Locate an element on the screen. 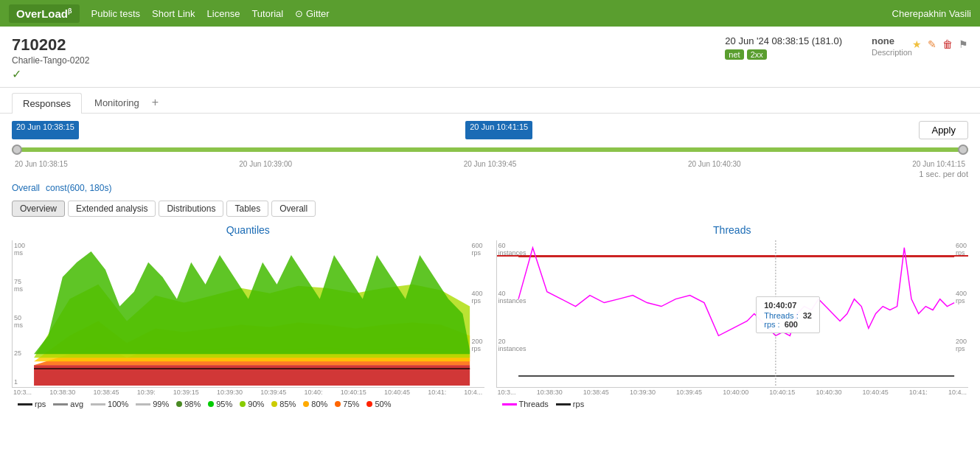 Image resolution: width=980 pixels, height=463 pixels. quantiles-title: Quantiles is located at coordinates (248, 230).